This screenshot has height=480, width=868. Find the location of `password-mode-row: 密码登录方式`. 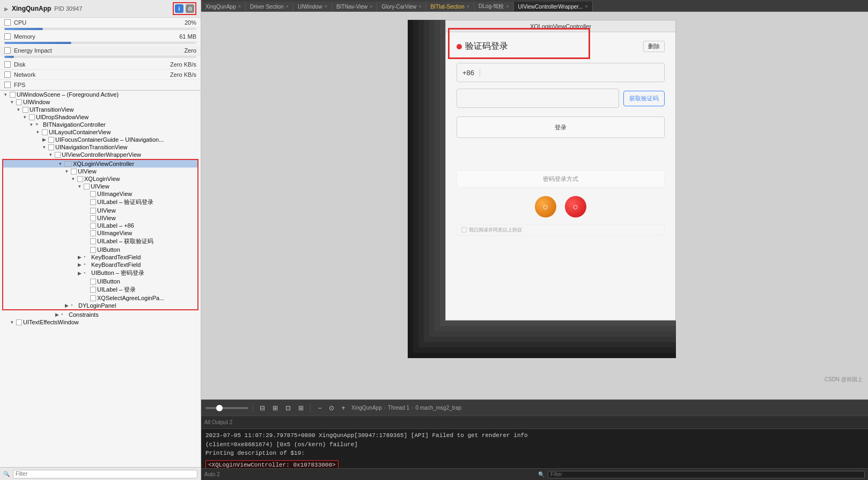

password-mode-row: 密码登录方式 is located at coordinates (561, 179).